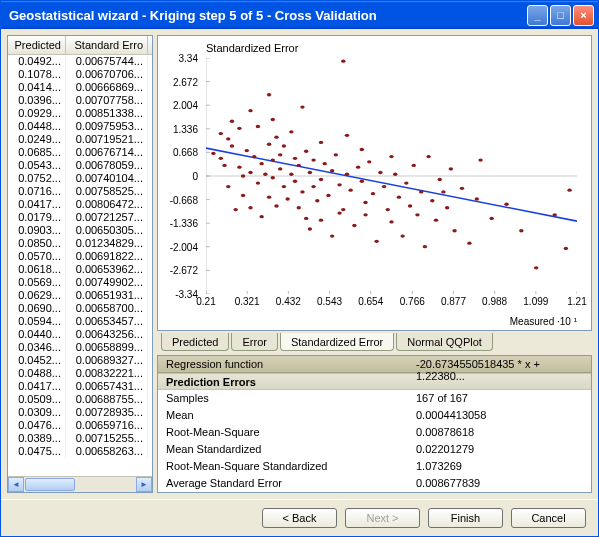 Image resolution: width=599 pixels, height=537 pixels. What do you see at coordinates (37, 88) in the screenshot?
I see `cell-predicted: 0.0414...` at bounding box center [37, 88].